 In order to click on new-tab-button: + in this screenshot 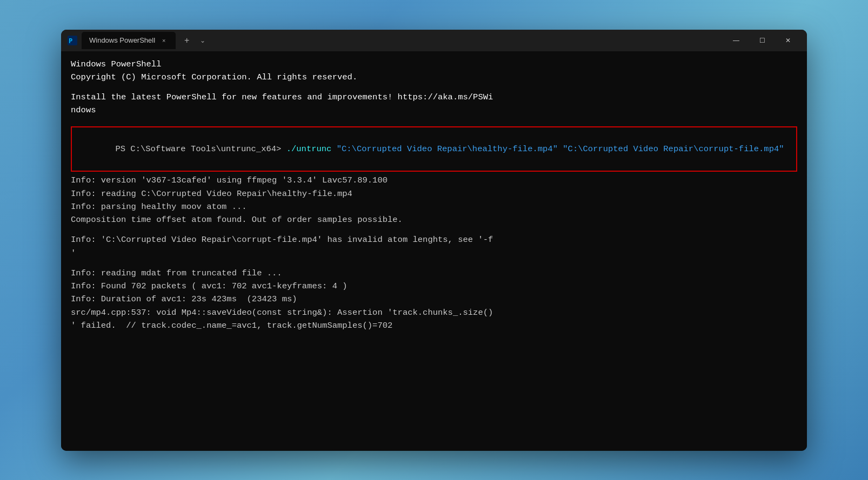, I will do `click(187, 40)`.